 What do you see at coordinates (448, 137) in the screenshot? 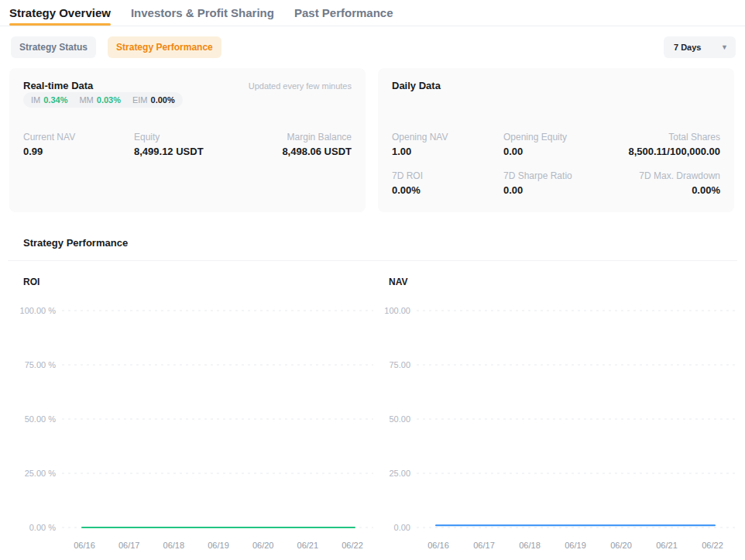
I see `metric-label: Opening NAV` at bounding box center [448, 137].